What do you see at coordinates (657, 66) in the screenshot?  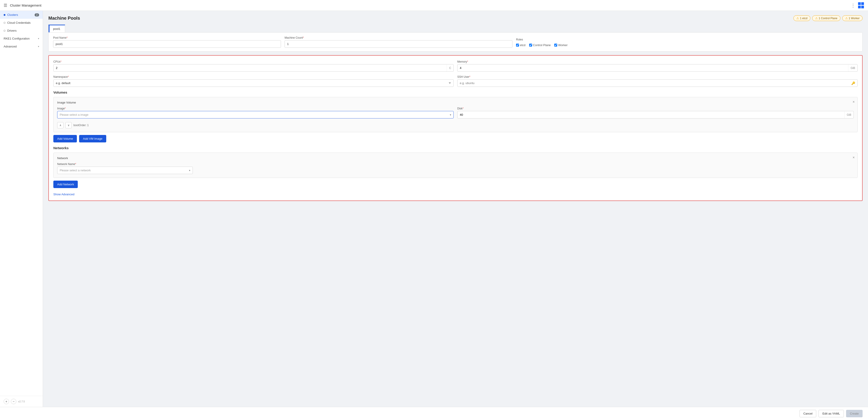 I see `memory-group: Memory* GiB` at bounding box center [657, 66].